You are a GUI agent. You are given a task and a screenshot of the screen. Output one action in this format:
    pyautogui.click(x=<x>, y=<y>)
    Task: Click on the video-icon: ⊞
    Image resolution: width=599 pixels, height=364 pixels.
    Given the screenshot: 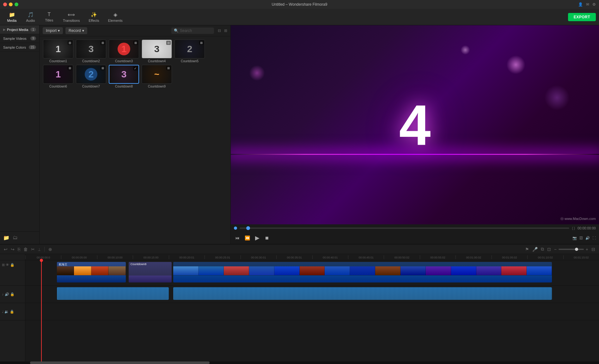 What is the action you would take?
    pyautogui.click(x=3, y=265)
    